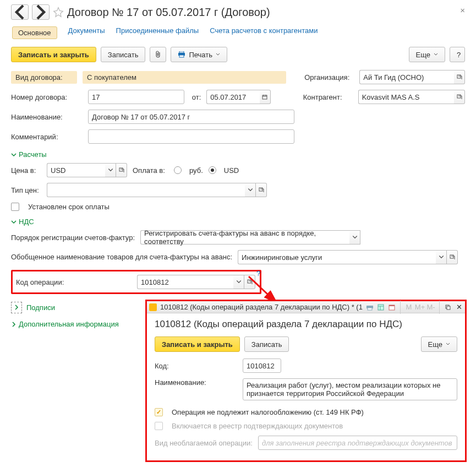  What do you see at coordinates (158, 426) in the screenshot?
I see `popup-chk2` at bounding box center [158, 426].